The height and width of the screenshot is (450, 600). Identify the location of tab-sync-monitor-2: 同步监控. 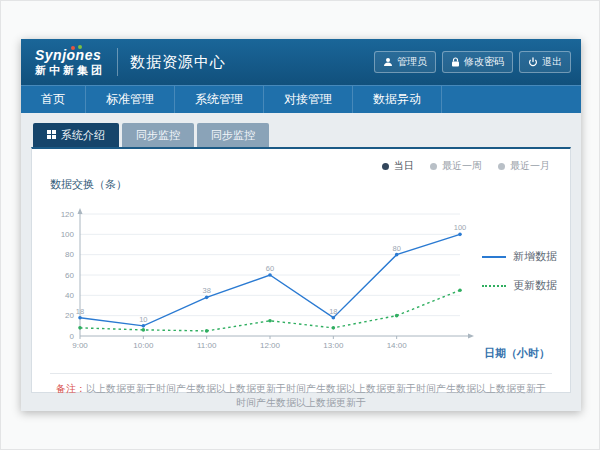
(233, 135).